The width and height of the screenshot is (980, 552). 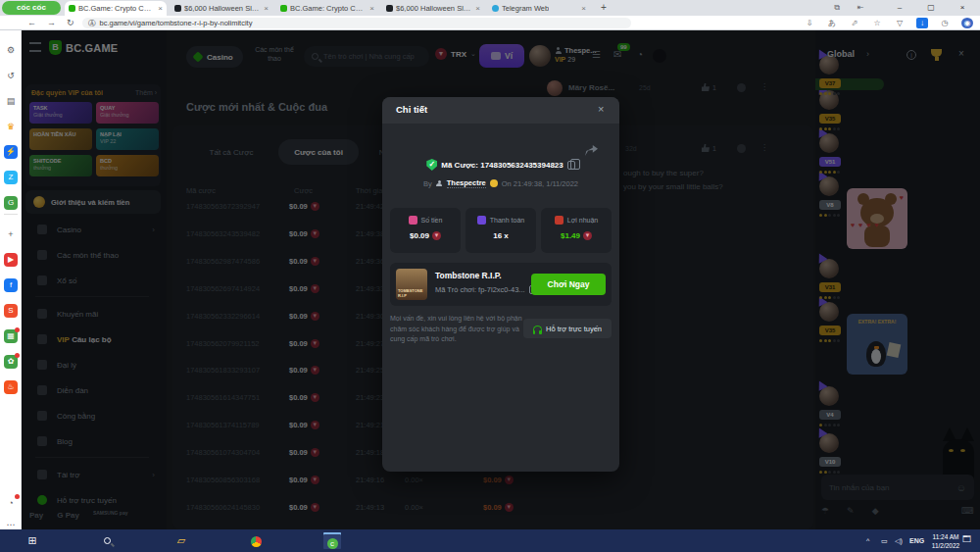 What do you see at coordinates (868, 541) in the screenshot?
I see `tray-expand-icon: ^` at bounding box center [868, 541].